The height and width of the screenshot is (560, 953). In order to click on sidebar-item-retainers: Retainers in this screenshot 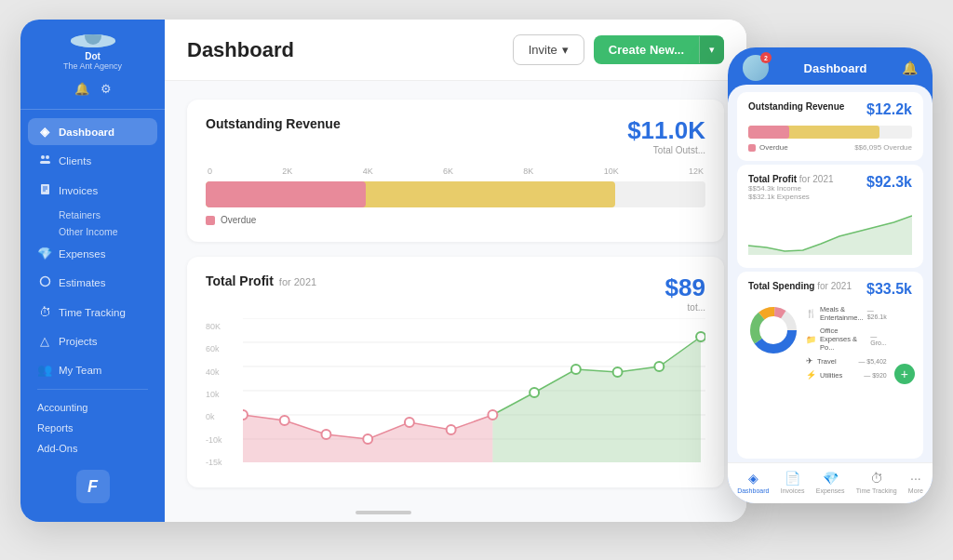, I will do `click(93, 215)`.